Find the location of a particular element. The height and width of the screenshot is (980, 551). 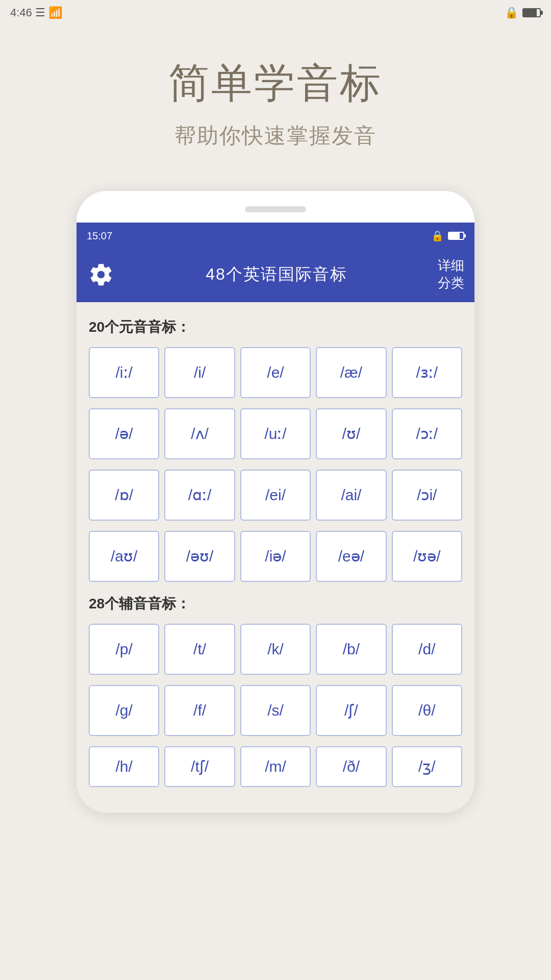

vowel-section-label: 20个元音音标： is located at coordinates (276, 327).